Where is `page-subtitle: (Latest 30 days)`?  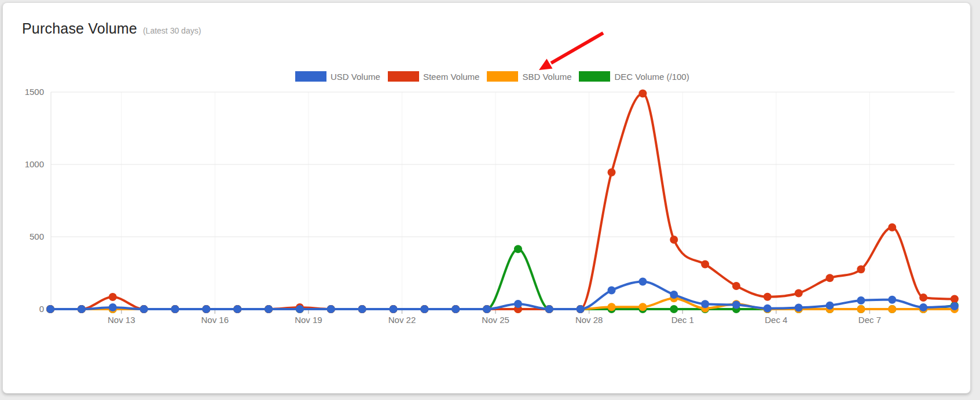 page-subtitle: (Latest 30 days) is located at coordinates (172, 31).